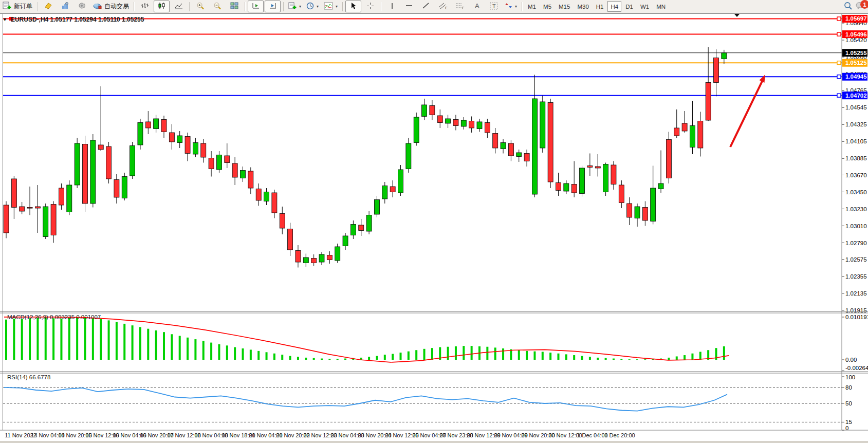 This screenshot has height=443, width=868. What do you see at coordinates (860, 6) in the screenshot?
I see `notifications-button: 1` at bounding box center [860, 6].